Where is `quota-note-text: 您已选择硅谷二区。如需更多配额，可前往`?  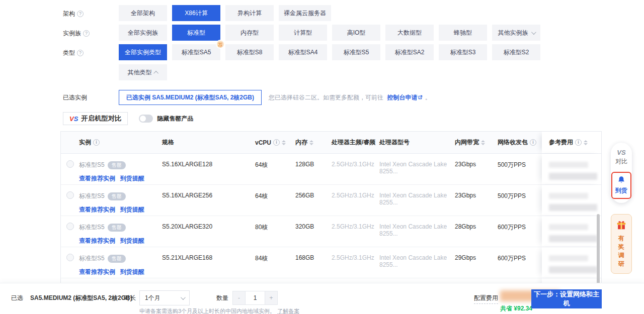 quota-note-text: 您已选择硅谷二区。如需更多配额，可前往 is located at coordinates (326, 97).